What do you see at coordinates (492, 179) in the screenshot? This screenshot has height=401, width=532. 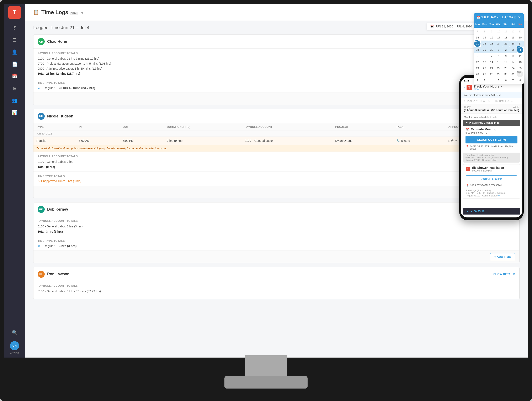 I see `switch-button: SWITCH 5:03 PM` at bounding box center [492, 179].